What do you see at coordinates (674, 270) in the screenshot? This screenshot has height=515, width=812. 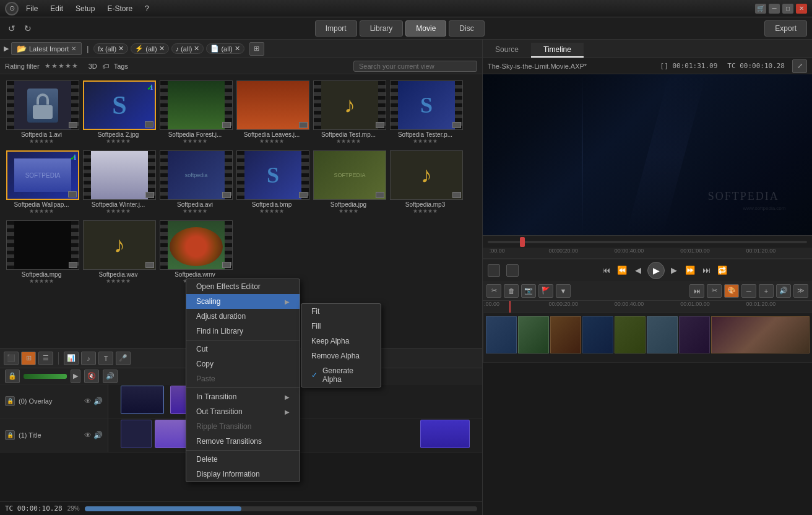 I see `step-fwd-btn: ▶` at bounding box center [674, 270].